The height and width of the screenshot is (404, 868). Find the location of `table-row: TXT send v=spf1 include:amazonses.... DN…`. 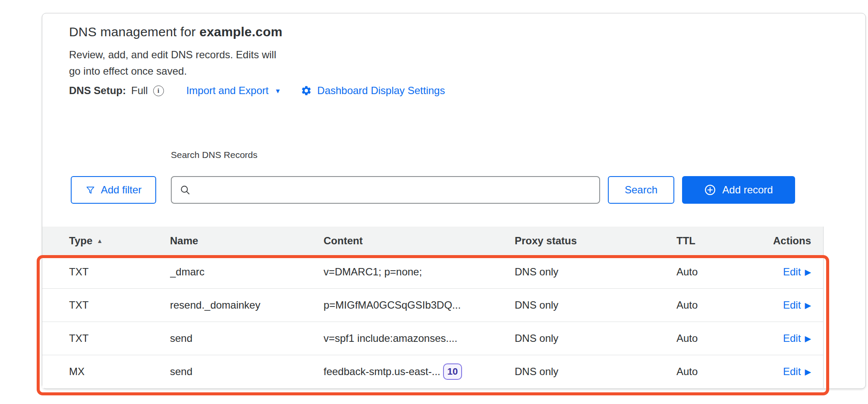

table-row: TXT send v=spf1 include:amazonses.... DN… is located at coordinates (433, 338).